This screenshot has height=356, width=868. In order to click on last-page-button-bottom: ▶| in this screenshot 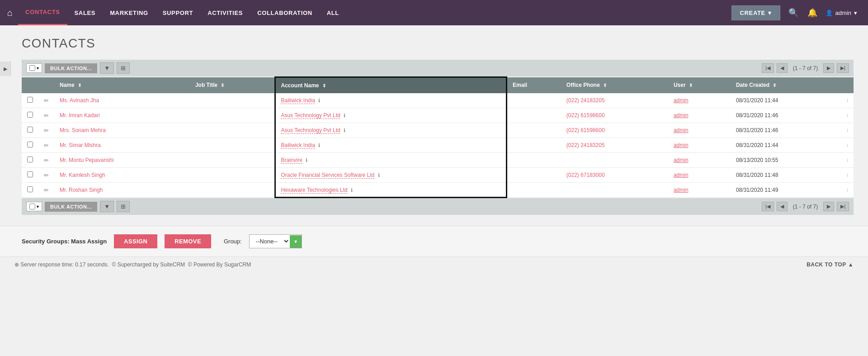, I will do `click(843, 206)`.